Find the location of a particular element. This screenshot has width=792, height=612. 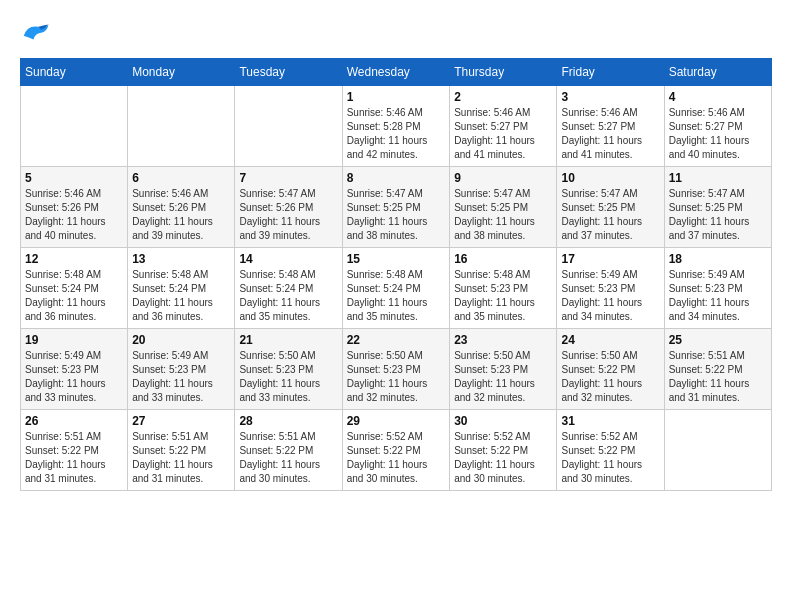

calendar-day-cell: 2Sunrise: 5:46 AM Sunset: 5:27 PM Daylig… is located at coordinates (504, 126).